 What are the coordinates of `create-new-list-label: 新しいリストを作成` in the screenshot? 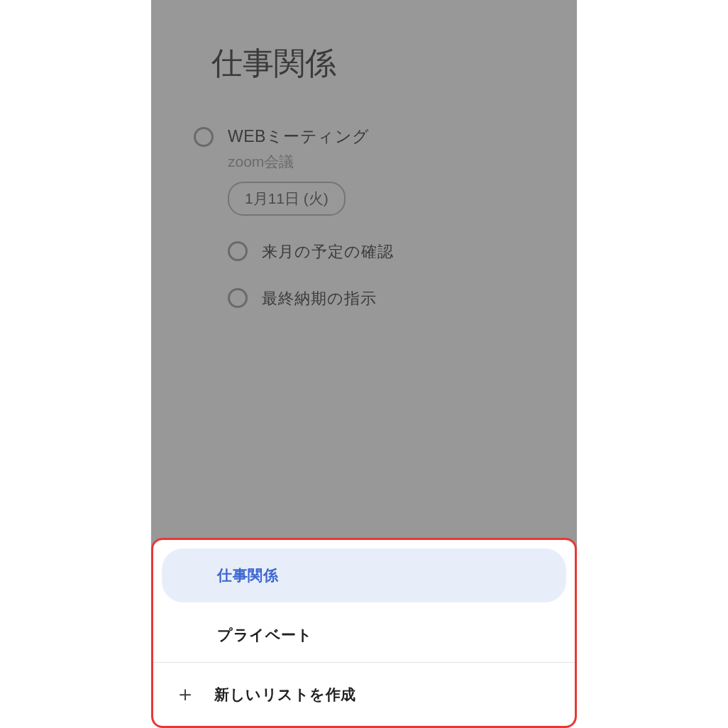 It's located at (285, 695).